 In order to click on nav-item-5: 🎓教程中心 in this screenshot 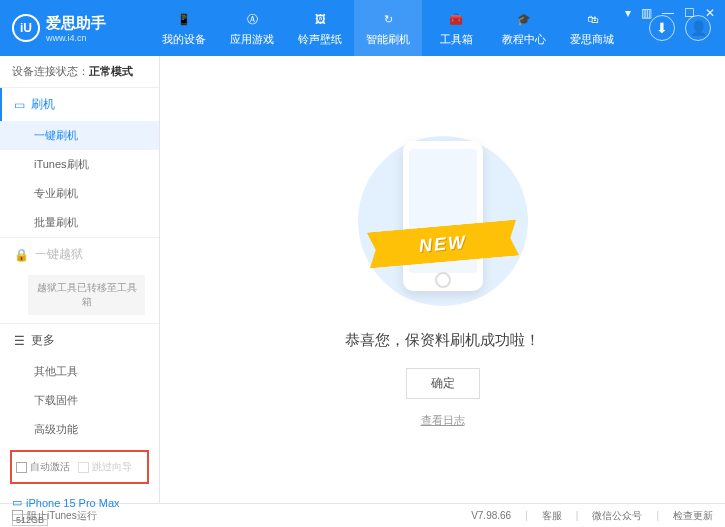, I will do `click(524, 28)`.